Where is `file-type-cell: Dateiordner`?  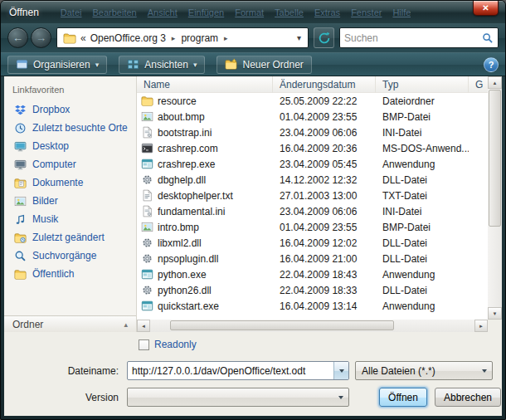 file-type-cell: Dateiordner is located at coordinates (422, 101).